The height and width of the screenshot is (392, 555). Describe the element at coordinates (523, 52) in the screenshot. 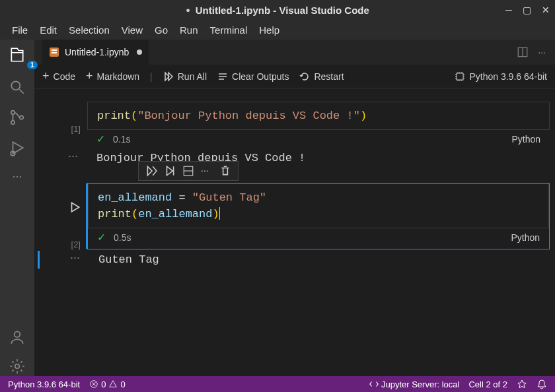

I see `split-editor-icon` at that location.